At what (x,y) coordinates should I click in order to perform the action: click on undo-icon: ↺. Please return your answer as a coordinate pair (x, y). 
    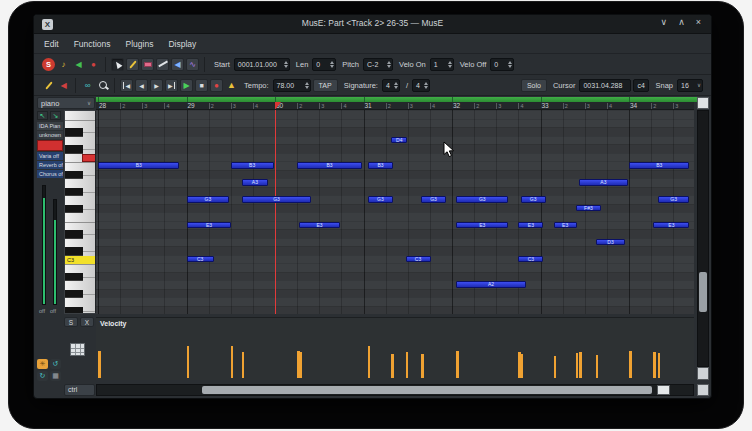
    Looking at the image, I should click on (56, 364).